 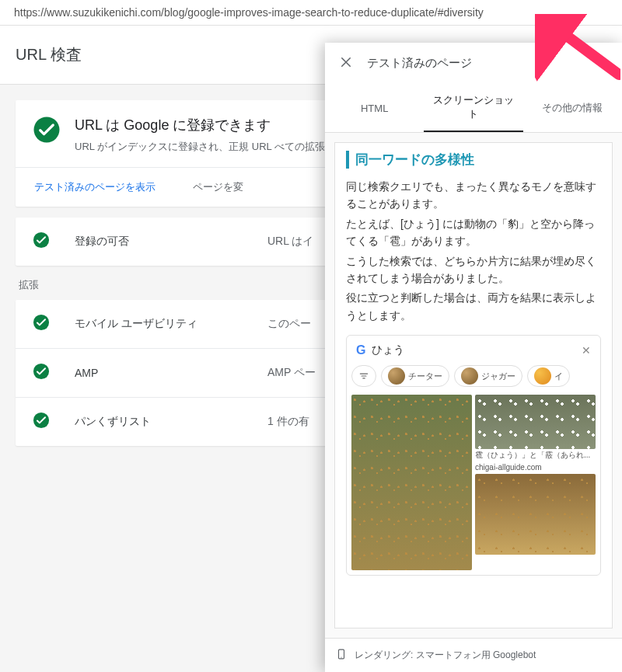 What do you see at coordinates (535, 455) in the screenshot?
I see `result-caption: 雹（ひょう）」と「霰（あられ...` at bounding box center [535, 455].